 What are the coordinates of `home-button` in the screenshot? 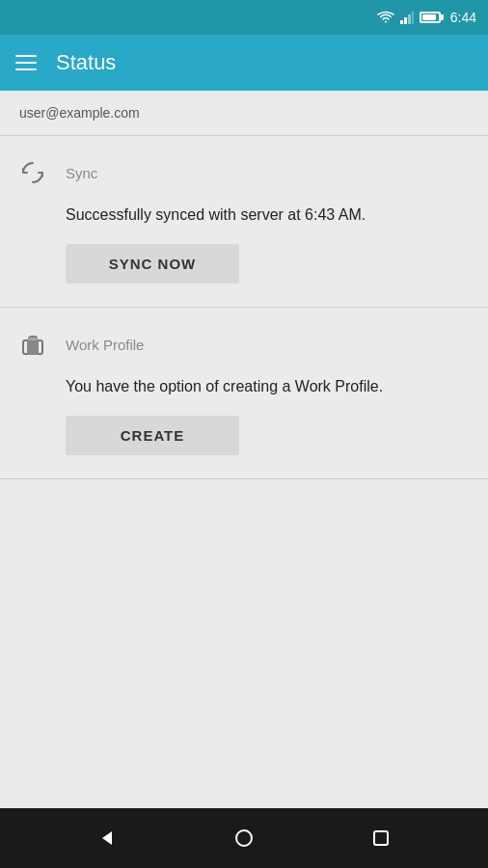 It's located at (244, 838).